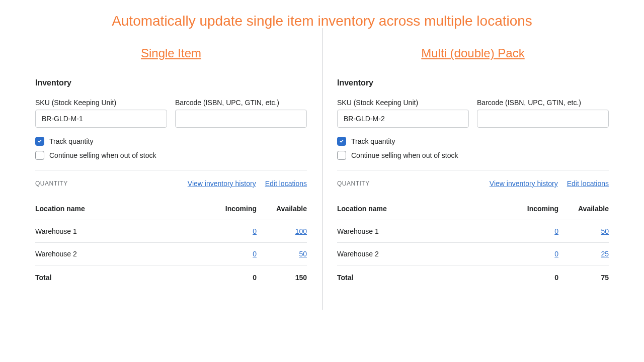  Describe the element at coordinates (605, 254) in the screenshot. I see `available-value: 25` at that location.